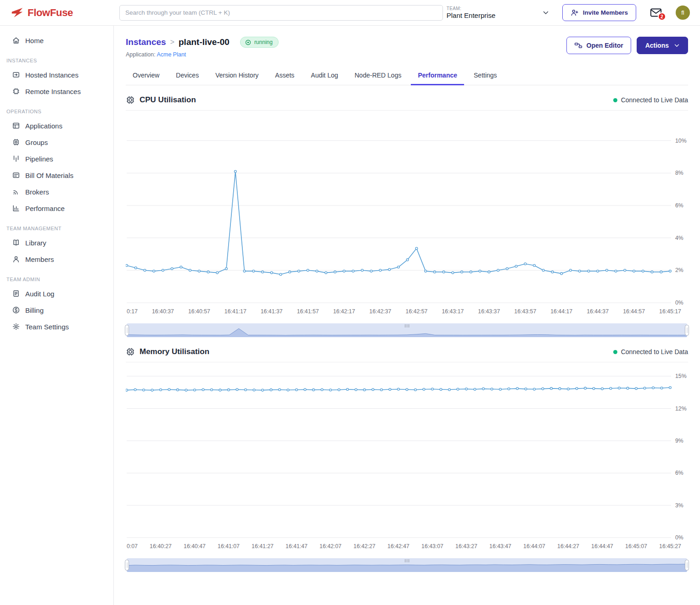 This screenshot has height=605, width=700. I want to click on svg-text: 16:41:07, so click(229, 546).